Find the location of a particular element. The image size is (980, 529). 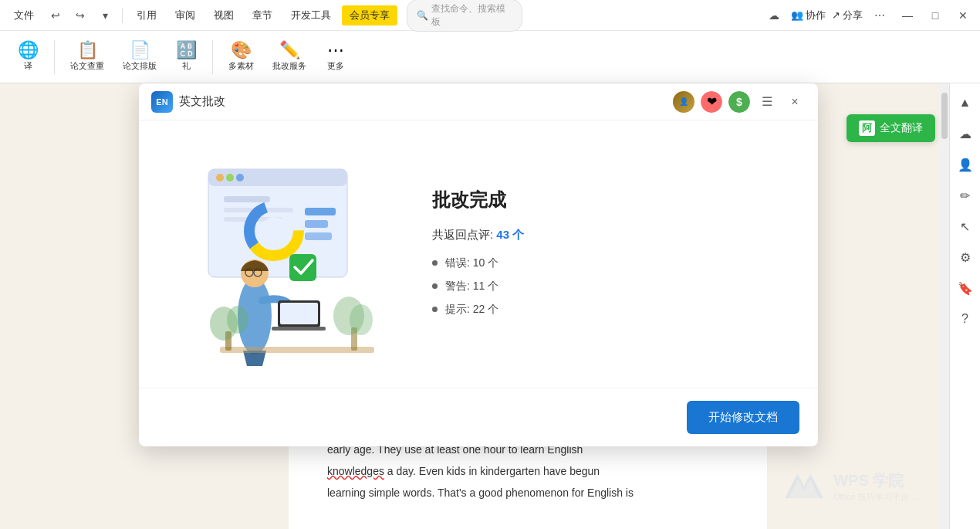

paper-check-tool: 📋 论文查重 is located at coordinates (87, 57).